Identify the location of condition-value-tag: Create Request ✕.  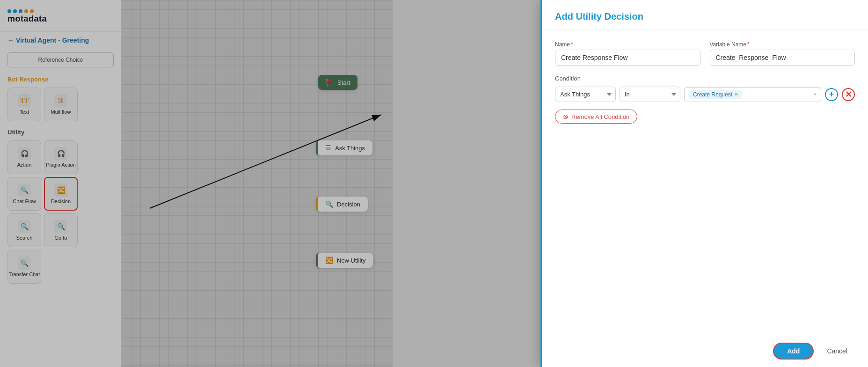
(716, 95).